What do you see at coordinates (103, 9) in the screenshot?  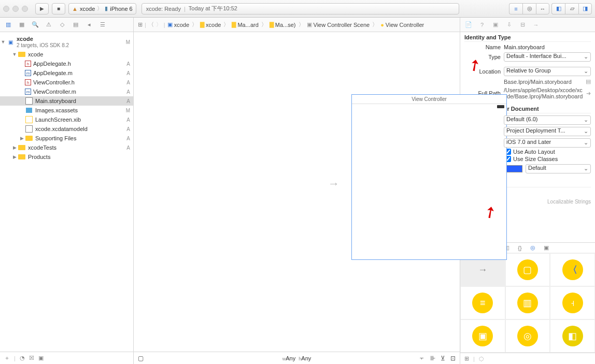 I see `scheme-selector: ▲ xcode 〉 ▮ iPhone 6` at bounding box center [103, 9].